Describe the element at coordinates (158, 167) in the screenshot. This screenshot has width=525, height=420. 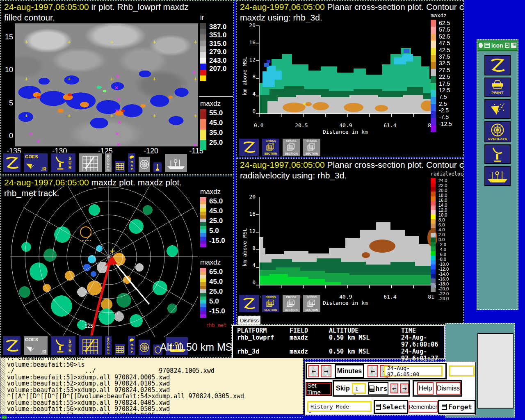
I see `buoy-button` at that location.